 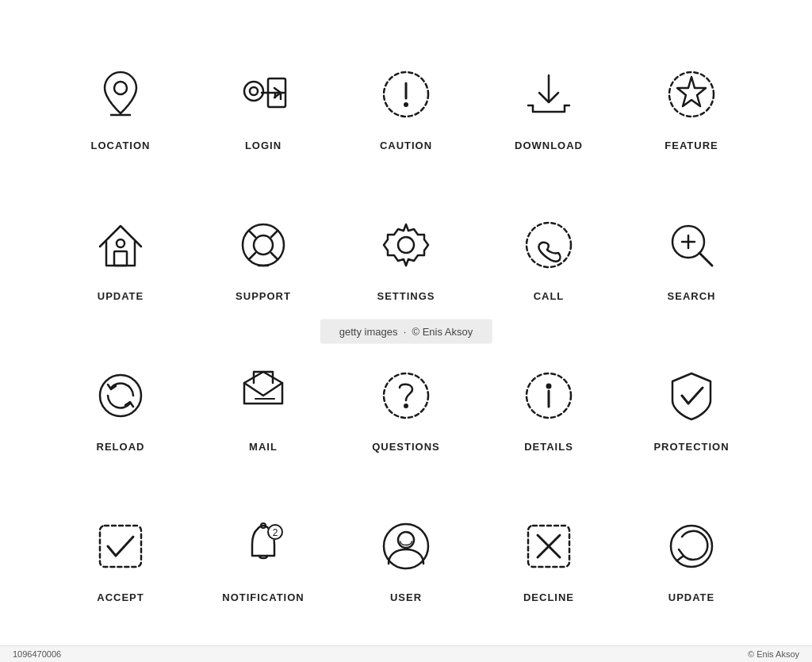 I want to click on icon-cell-update-home: UPDATE, so click(x=121, y=256).